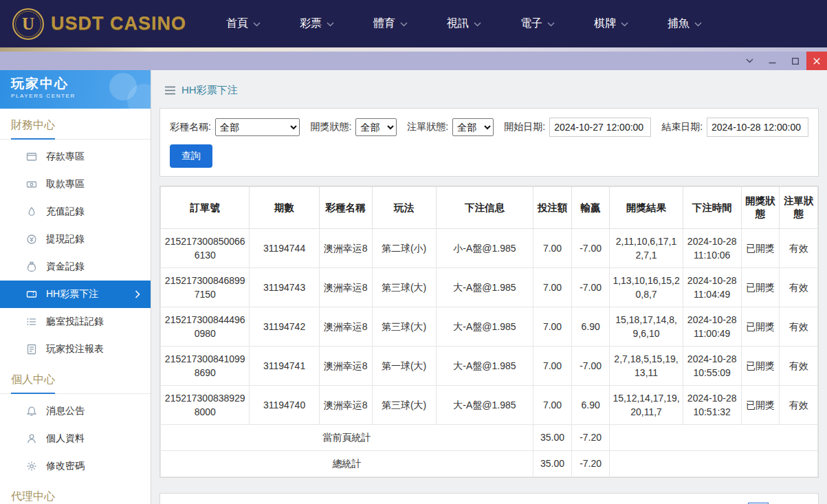 This screenshot has height=504, width=827. I want to click on sidebar-item-label: 個人資料, so click(65, 439).